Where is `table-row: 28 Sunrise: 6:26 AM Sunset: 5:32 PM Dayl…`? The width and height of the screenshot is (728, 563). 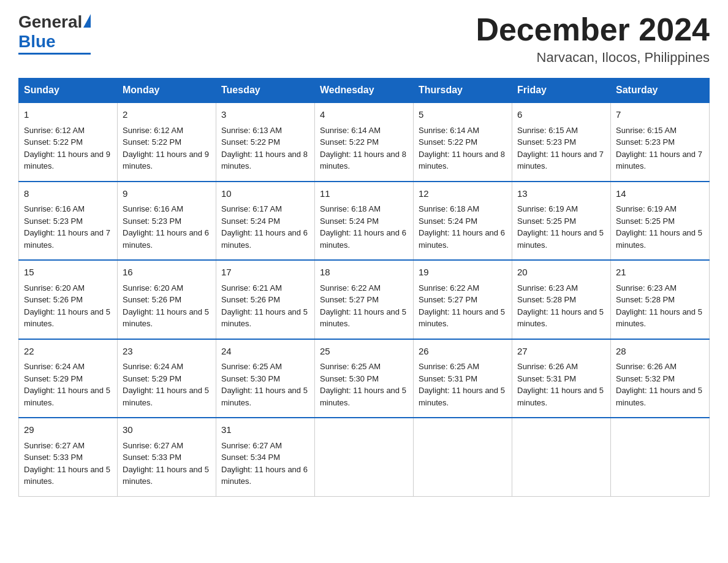 table-row: 28 Sunrise: 6:26 AM Sunset: 5:32 PM Dayl… is located at coordinates (661, 379).